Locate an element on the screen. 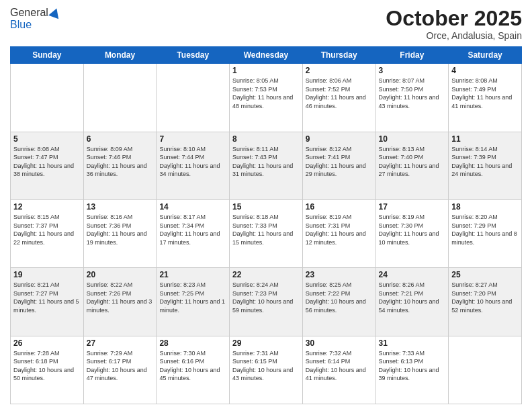 This screenshot has height=411, width=532. day-number: 27 is located at coordinates (120, 343).